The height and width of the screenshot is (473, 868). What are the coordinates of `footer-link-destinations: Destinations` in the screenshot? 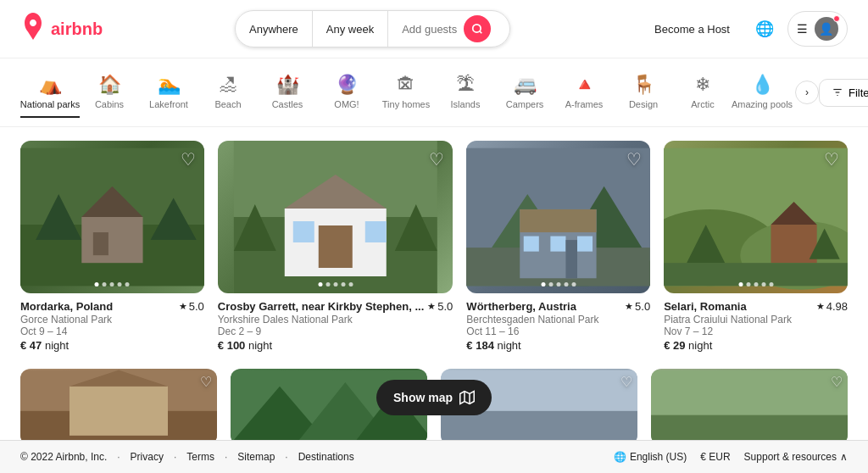 It's located at (326, 457).